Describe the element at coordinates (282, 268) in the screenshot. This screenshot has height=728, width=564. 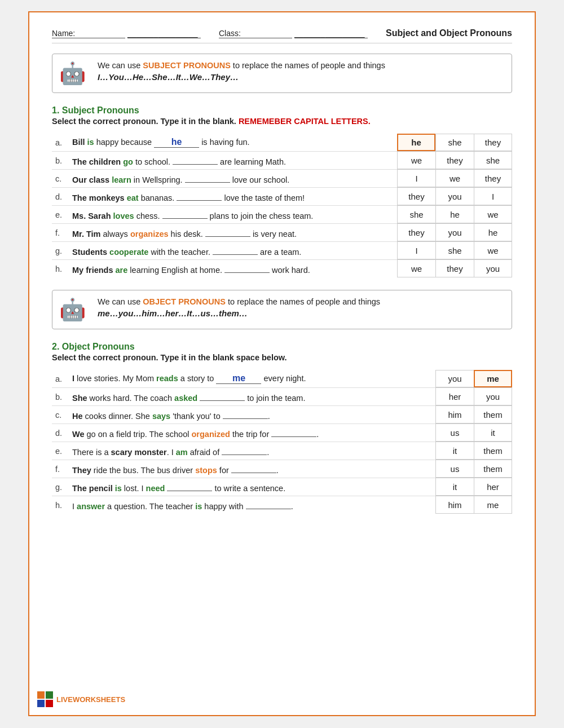
I see `table-row: h. My friends are learning English at ho…` at that location.